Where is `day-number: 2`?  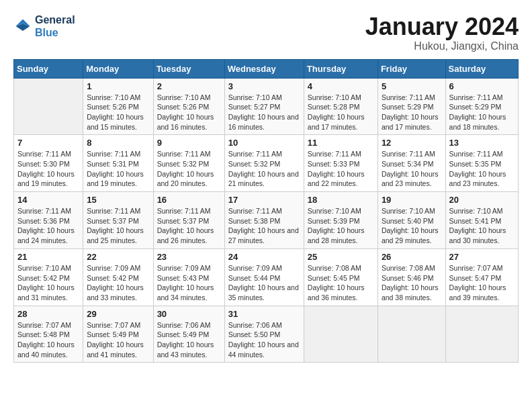
day-number: 2 is located at coordinates (189, 86).